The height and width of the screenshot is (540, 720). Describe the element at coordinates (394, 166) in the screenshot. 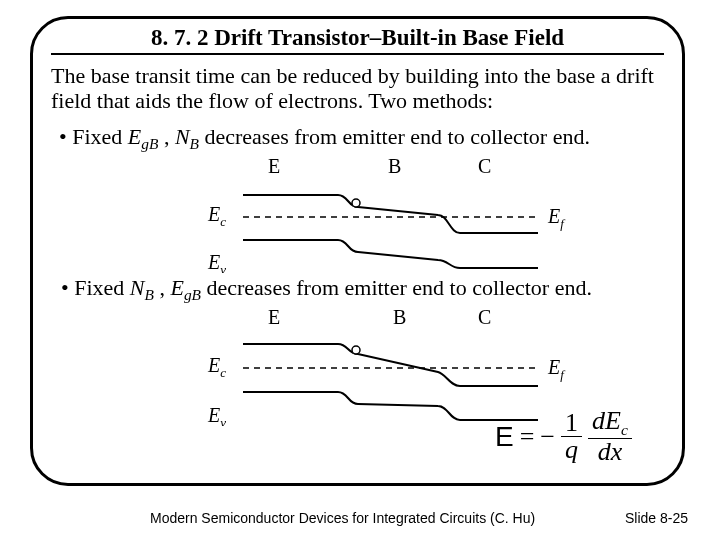

I see `d1-label-B: B` at that location.